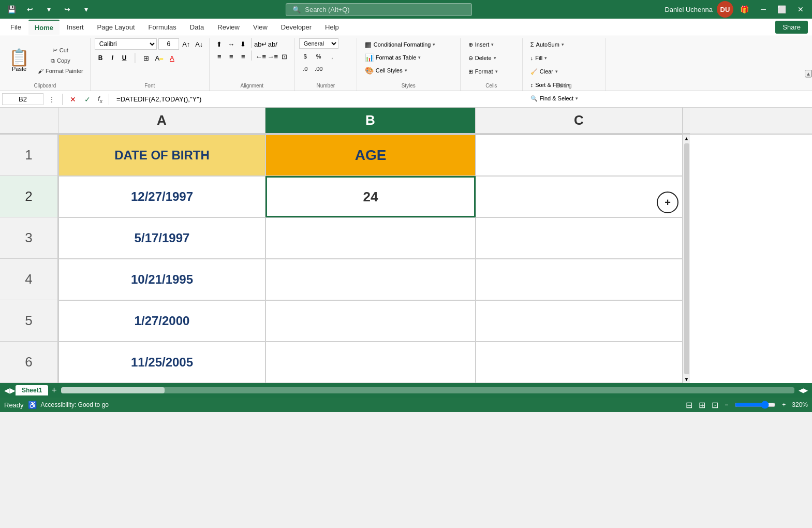  What do you see at coordinates (305, 69) in the screenshot?
I see `decrease-decimal-button: .0` at bounding box center [305, 69].